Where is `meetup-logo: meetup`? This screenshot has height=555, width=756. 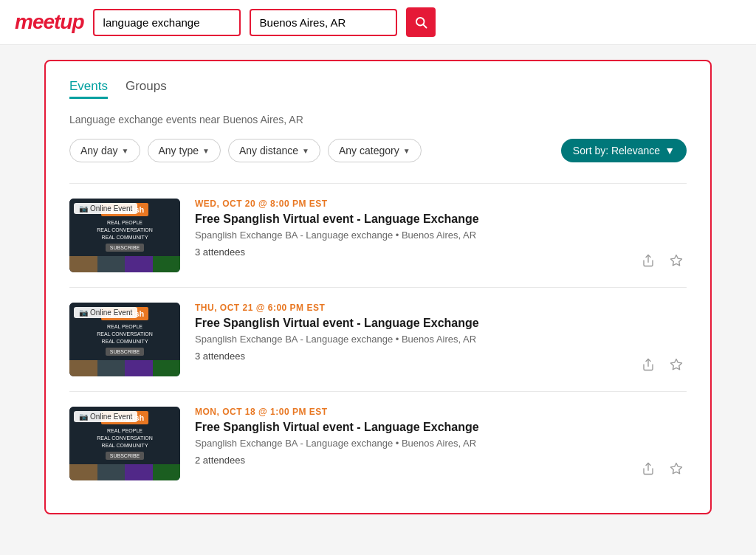 meetup-logo: meetup is located at coordinates (49, 22).